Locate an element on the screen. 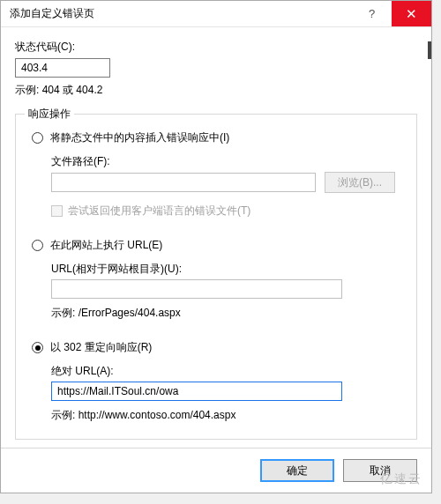 The width and height of the screenshot is (441, 504). radio-redirect-label: 以 302 重定向响应(R) is located at coordinates (101, 347).